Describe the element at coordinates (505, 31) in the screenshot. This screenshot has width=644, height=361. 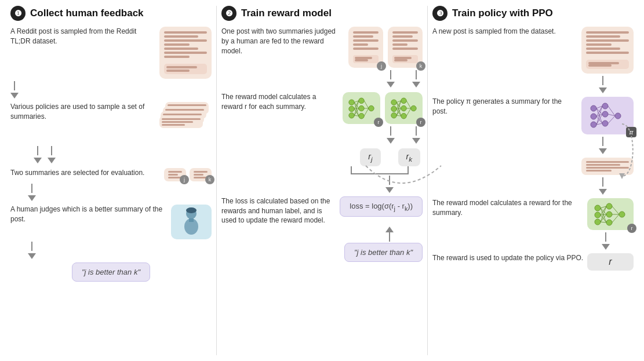
I see `s3-text-1: A new post is sampled from the dataset.` at that location.